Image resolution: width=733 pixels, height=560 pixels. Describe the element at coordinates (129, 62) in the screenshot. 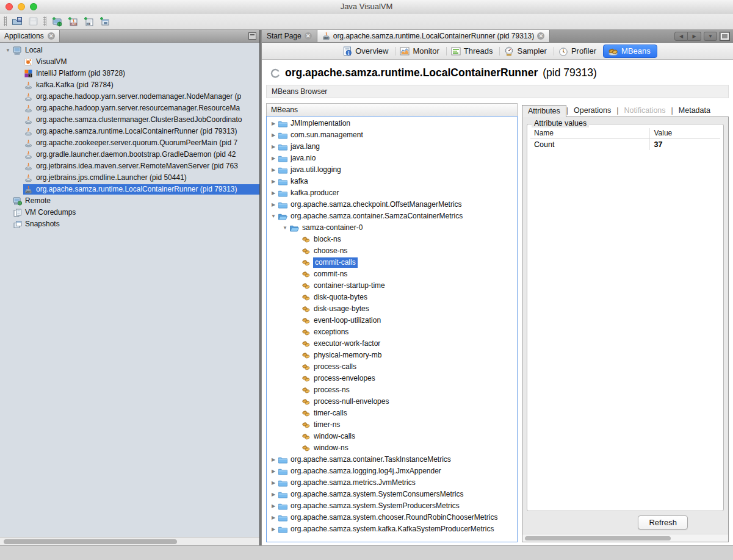

I see `application-tree-item: VisualVM` at that location.